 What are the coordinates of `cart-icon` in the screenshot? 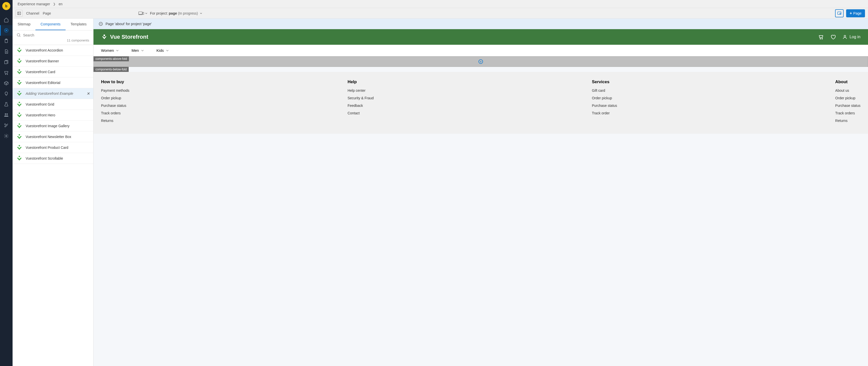 It's located at (821, 37).